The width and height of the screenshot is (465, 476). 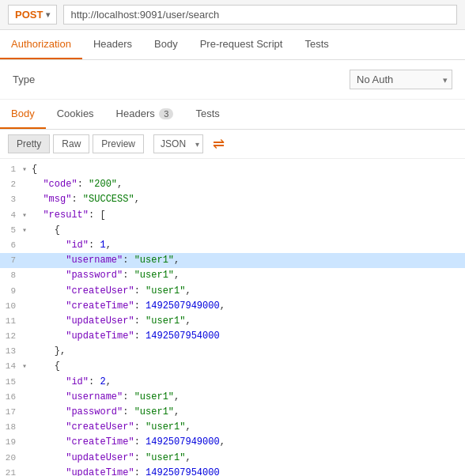 I want to click on method-label: POST, so click(x=28, y=14).